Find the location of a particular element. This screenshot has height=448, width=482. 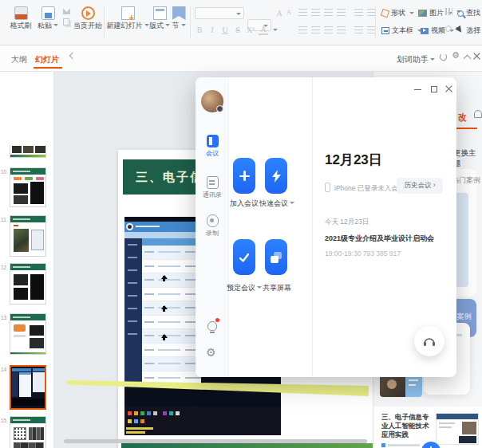

schedule-meeting-button is located at coordinates (244, 257).